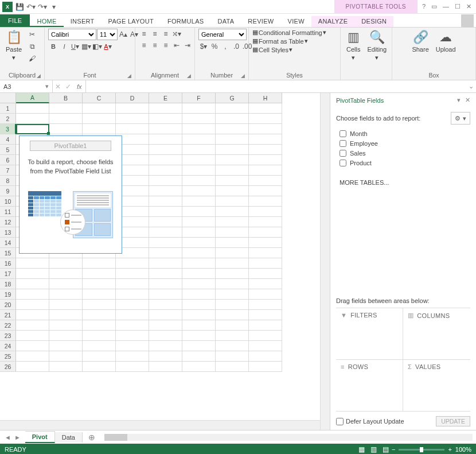  What do you see at coordinates (99, 98) in the screenshot?
I see `col-header-C: C` at bounding box center [99, 98].